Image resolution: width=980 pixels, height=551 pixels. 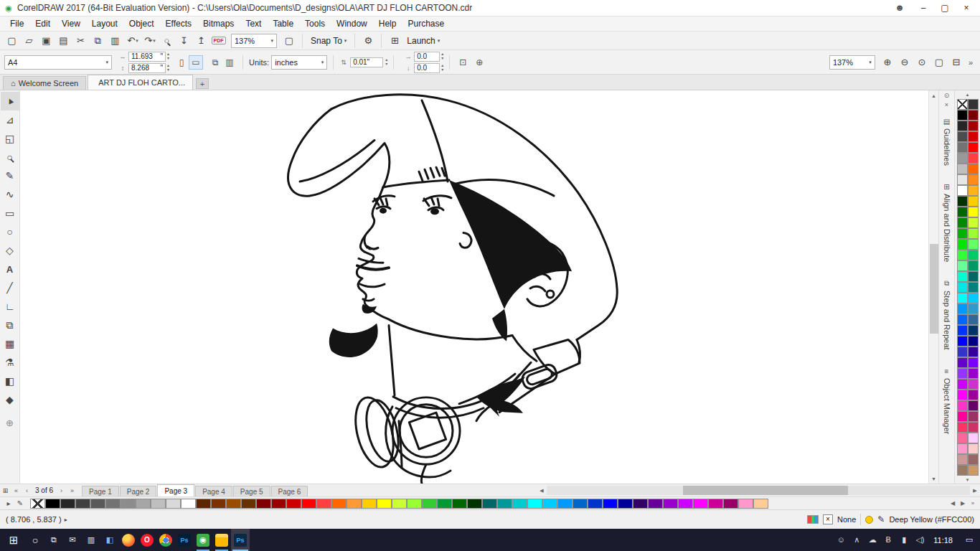 What do you see at coordinates (168, 68) in the screenshot?
I see `height-stepper: ▴▾` at bounding box center [168, 68].